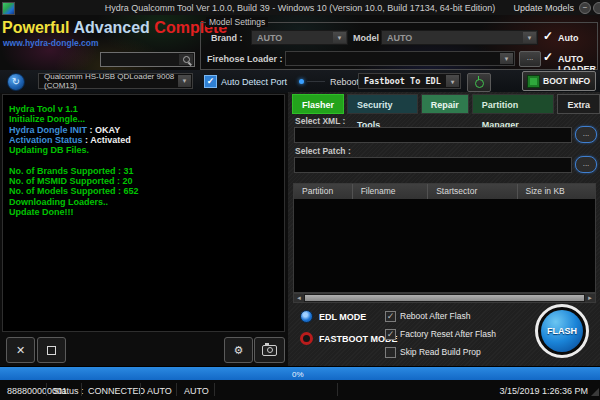 The height and width of the screenshot is (400, 600). I want to click on auto-detect-port-checkbox: ✓, so click(210, 82).